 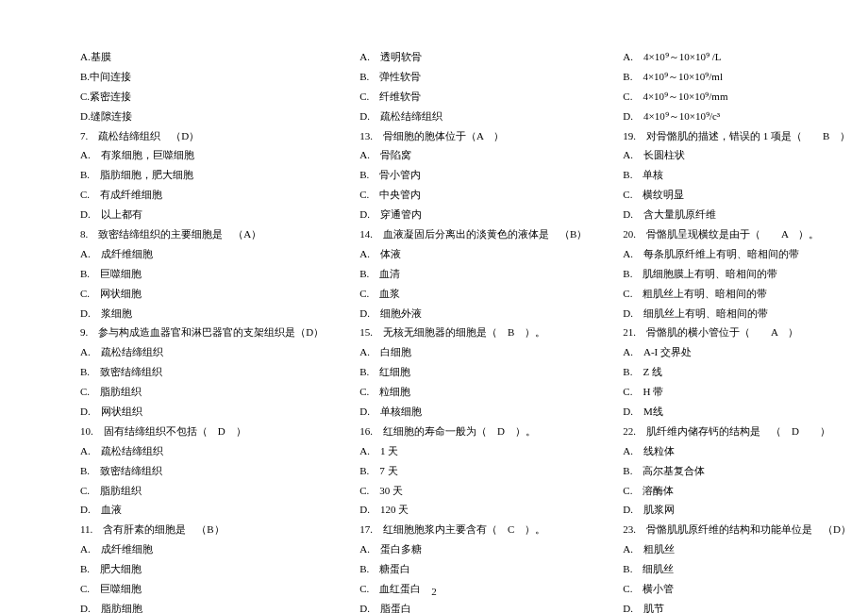 I want to click on text-line: A.基膜, so click(x=202, y=57).